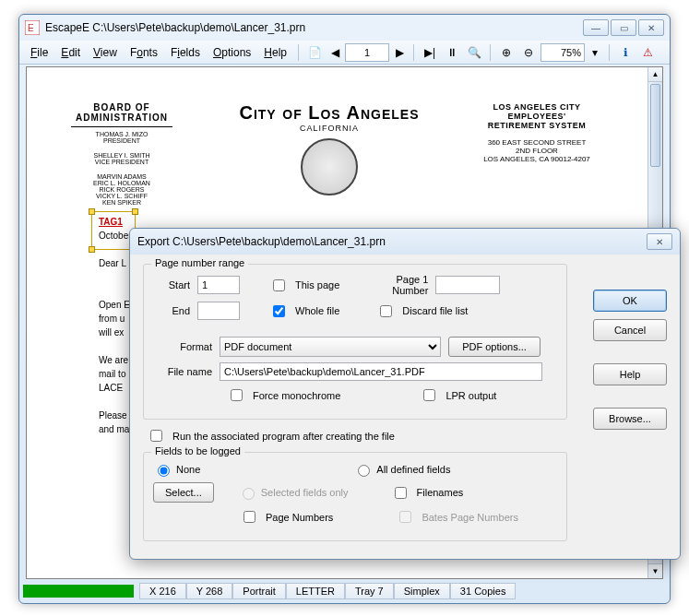 This screenshot has width=689, height=616. I want to click on menu-options: Options, so click(232, 53).